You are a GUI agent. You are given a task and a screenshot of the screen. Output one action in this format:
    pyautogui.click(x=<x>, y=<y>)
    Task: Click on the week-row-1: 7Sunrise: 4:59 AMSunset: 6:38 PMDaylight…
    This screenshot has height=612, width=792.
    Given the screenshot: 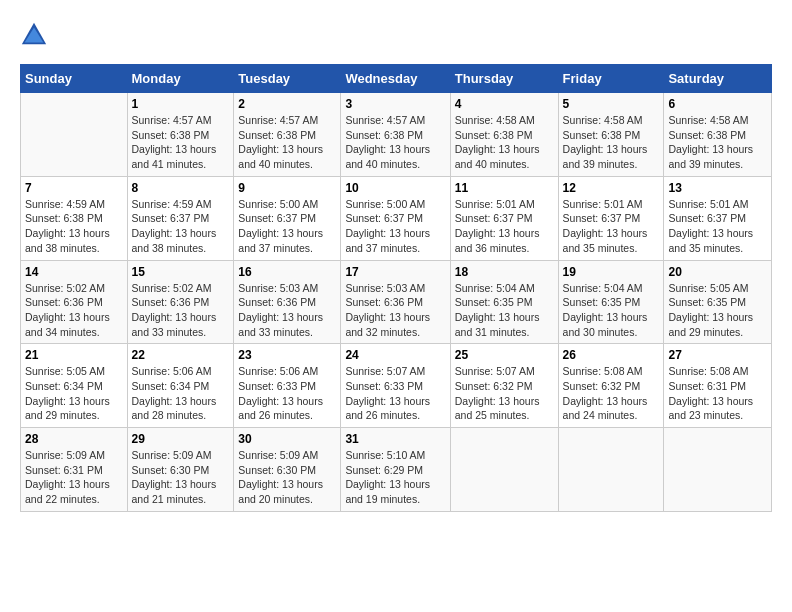 What is the action you would take?
    pyautogui.click(x=396, y=218)
    